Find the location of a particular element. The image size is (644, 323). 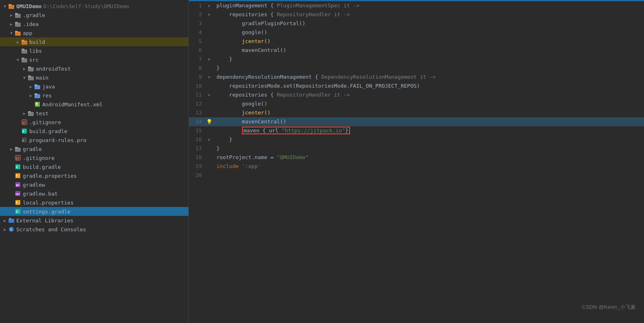

code-line-18: 18 rootProject.name = "QMUIDemo" is located at coordinates (417, 157).